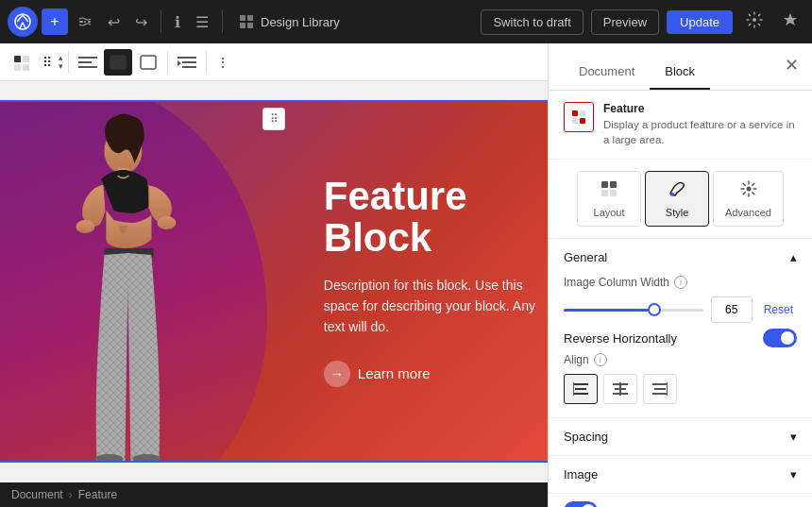  Describe the element at coordinates (677, 191) in the screenshot. I see `style-icon` at that location.